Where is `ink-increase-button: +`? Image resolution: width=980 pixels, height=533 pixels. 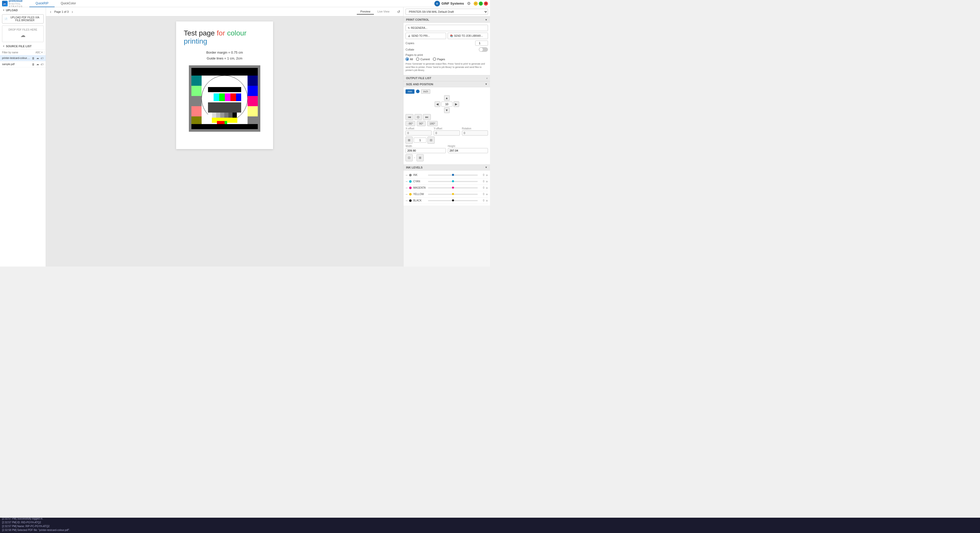 ink-increase-button: + is located at coordinates (487, 175).